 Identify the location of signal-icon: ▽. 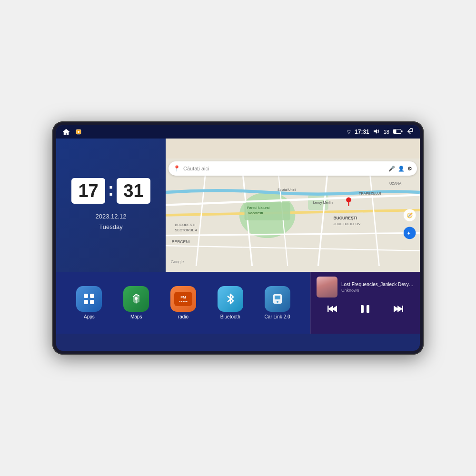
(349, 132).